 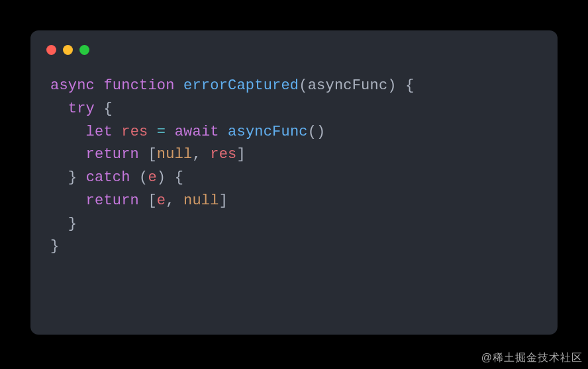 I want to click on window-titlebar, so click(x=294, y=42).